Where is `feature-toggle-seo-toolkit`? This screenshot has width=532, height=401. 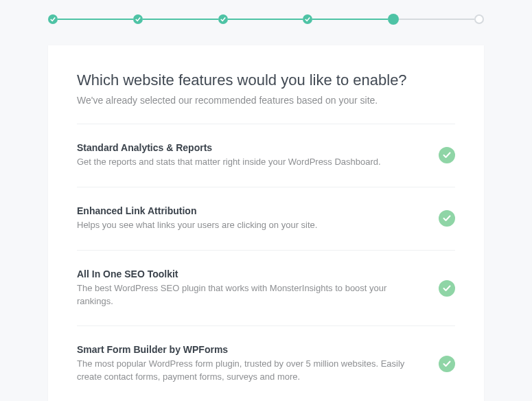
feature-toggle-seo-toolkit is located at coordinates (447, 288).